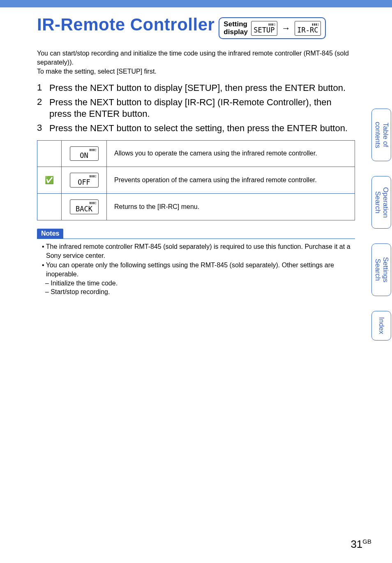 The image size is (392, 563). What do you see at coordinates (49, 180) in the screenshot?
I see `default-checkmark-cell: ✅` at bounding box center [49, 180].